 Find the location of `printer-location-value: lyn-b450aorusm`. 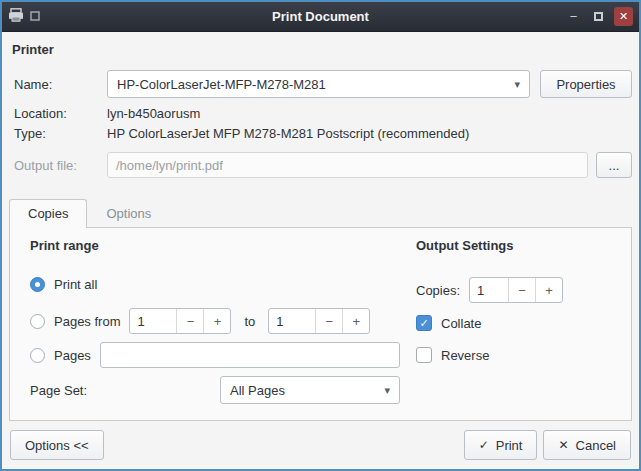

printer-location-value: lyn-b450aorusm is located at coordinates (154, 114).